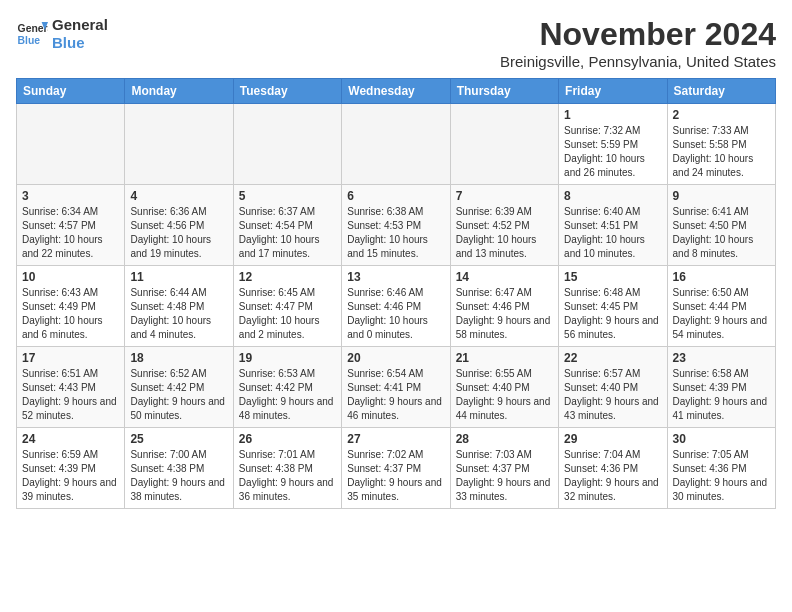  Describe the element at coordinates (178, 196) in the screenshot. I see `day-number: 4` at that location.